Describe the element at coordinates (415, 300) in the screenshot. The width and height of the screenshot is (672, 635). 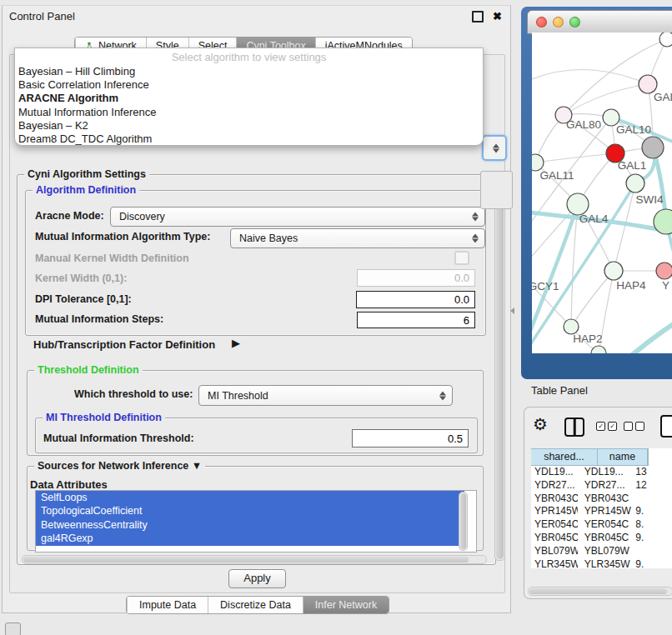
I see `dpi-tolerance-input` at that location.